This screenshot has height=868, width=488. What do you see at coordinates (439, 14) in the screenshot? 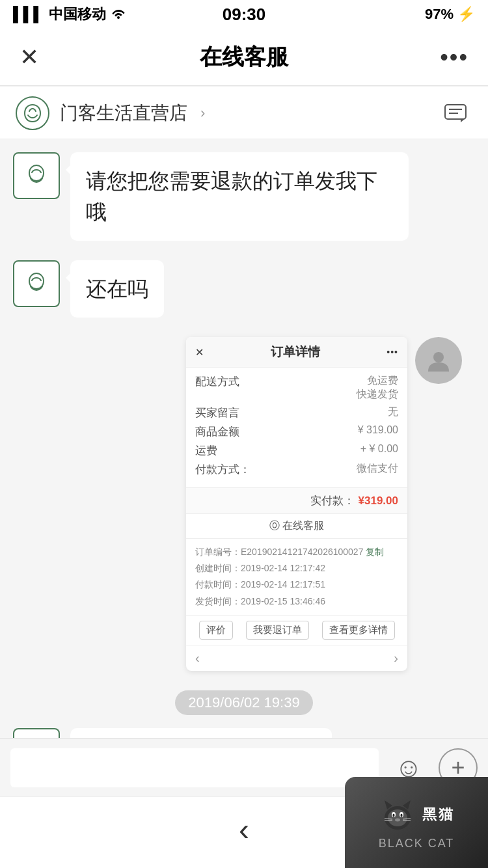
I see `battery-label: 97%` at bounding box center [439, 14].